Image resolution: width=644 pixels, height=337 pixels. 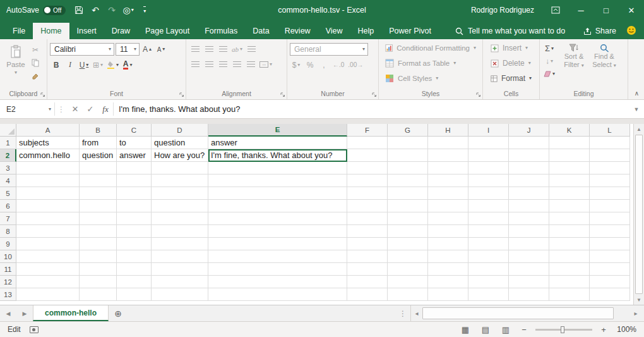 What do you see at coordinates (417, 314) in the screenshot?
I see `scroll-left-button: ◂` at bounding box center [417, 314].